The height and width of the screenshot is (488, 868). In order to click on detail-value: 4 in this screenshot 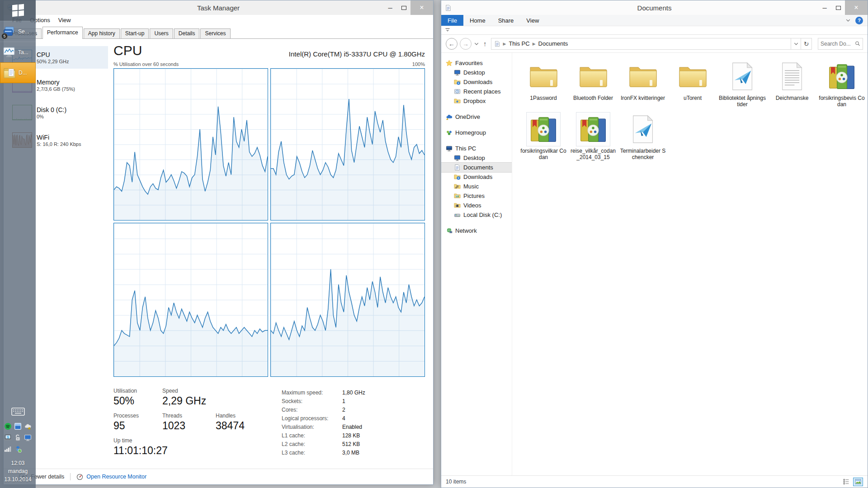, I will do `click(344, 418)`.